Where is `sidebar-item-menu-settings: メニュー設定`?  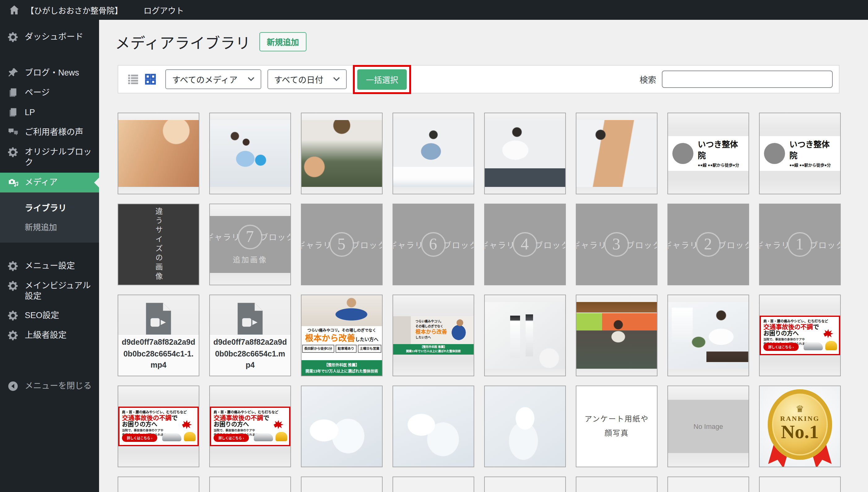 sidebar-item-menu-settings: メニュー設定 is located at coordinates (49, 266).